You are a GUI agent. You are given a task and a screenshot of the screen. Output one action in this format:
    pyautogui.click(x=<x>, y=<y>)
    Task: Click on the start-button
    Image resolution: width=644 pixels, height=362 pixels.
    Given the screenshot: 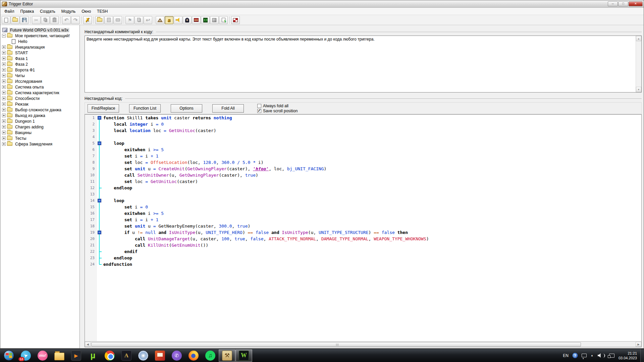 What is the action you would take?
    pyautogui.click(x=9, y=355)
    